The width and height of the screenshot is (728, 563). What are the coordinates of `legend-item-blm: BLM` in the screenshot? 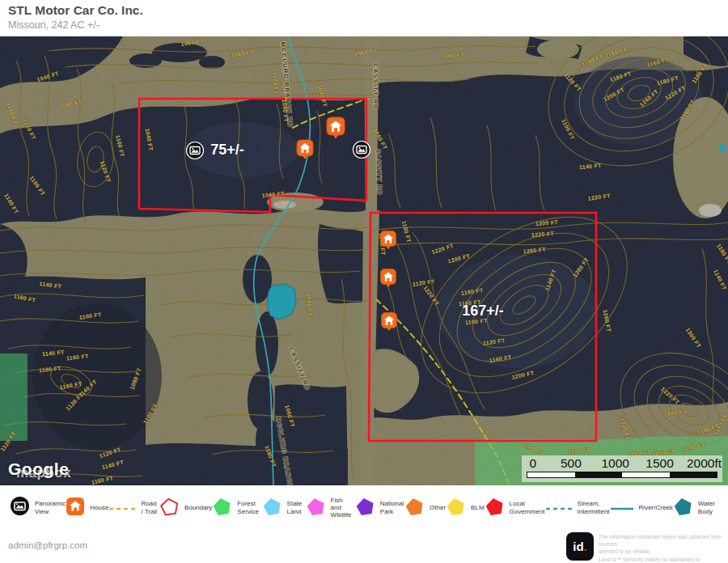 It's located at (464, 508).